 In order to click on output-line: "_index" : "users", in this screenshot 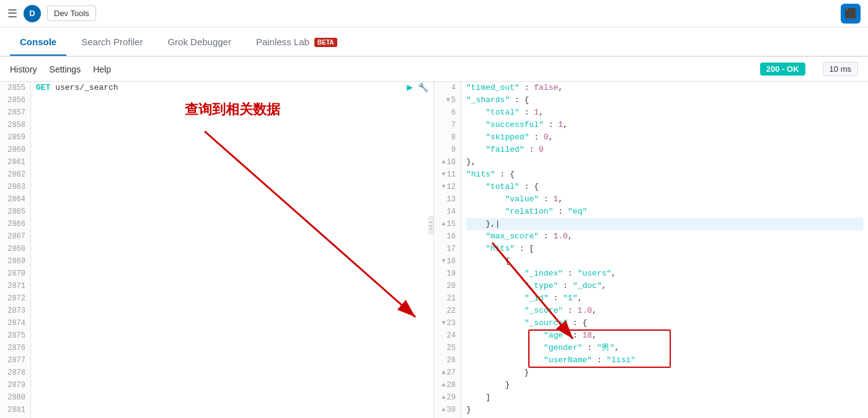, I will do `click(665, 274)`.